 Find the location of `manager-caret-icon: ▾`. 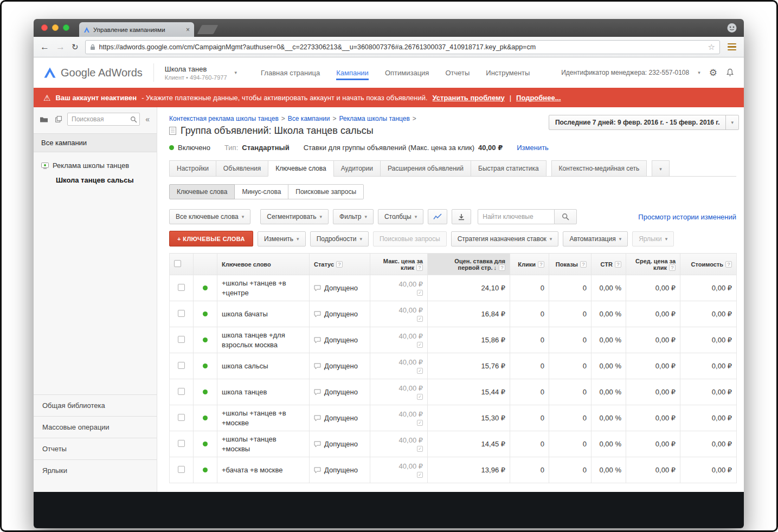

manager-caret-icon: ▾ is located at coordinates (699, 73).